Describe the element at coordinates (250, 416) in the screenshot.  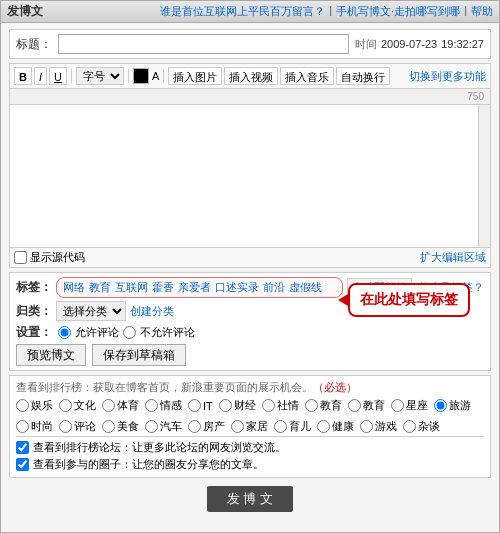
I see `push-categories: 娱乐 文化 体育 情感 IT 财经 社情 教育 教育 星座 旅游 时尚 评论 美…` at that location.